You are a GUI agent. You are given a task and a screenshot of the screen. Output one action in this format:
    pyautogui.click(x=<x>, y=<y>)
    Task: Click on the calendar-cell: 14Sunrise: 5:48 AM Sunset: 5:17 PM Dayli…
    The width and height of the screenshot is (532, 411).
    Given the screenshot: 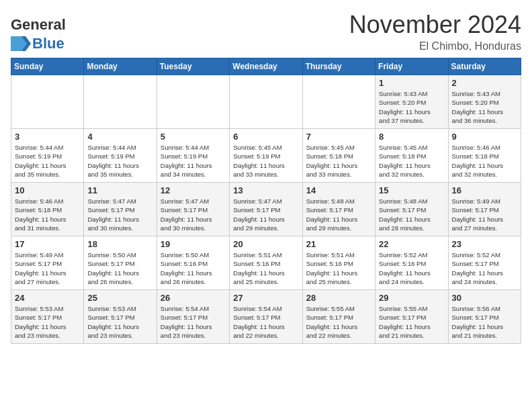 What is the action you would take?
    pyautogui.click(x=339, y=210)
    